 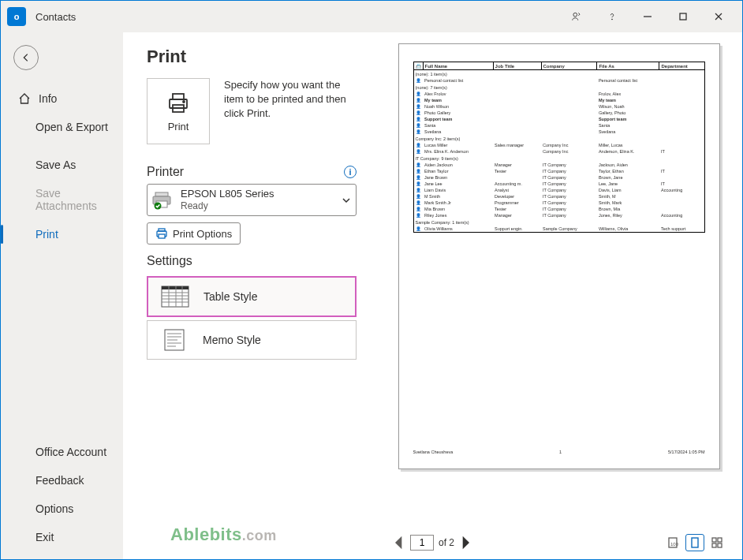 What do you see at coordinates (422, 543) in the screenshot?
I see `page-input` at bounding box center [422, 543].